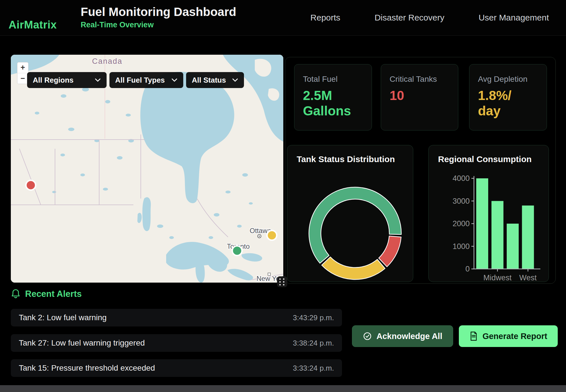  I want to click on y-tick-label: 1000, so click(461, 246).